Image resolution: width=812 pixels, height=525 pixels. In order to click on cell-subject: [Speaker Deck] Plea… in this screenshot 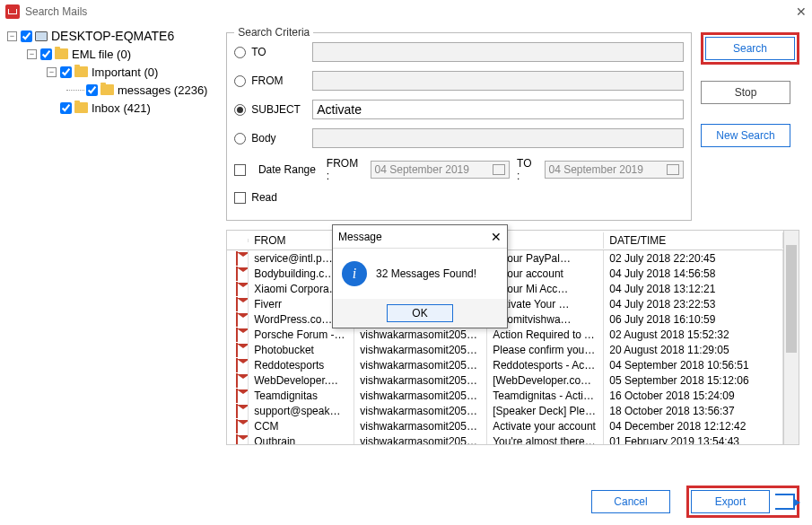, I will do `click(546, 411)`.